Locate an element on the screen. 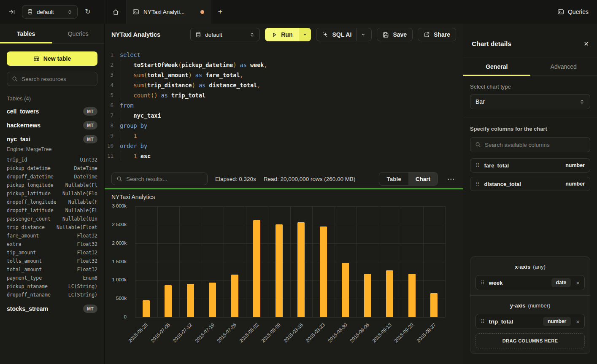  x-axis-labels: 2015-06-282015-07-052015-07-122015-07-19… is located at coordinates (290, 340).